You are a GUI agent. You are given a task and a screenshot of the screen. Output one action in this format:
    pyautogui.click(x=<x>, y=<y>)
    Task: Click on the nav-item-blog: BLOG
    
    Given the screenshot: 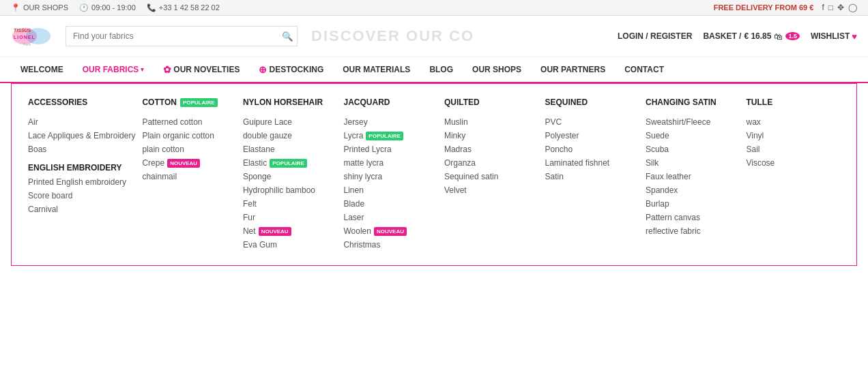 What is the action you would take?
    pyautogui.click(x=441, y=70)
    